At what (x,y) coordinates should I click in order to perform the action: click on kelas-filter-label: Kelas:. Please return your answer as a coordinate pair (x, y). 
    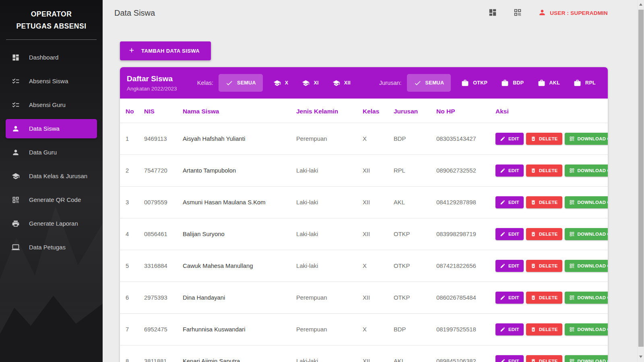
    Looking at the image, I should click on (205, 83).